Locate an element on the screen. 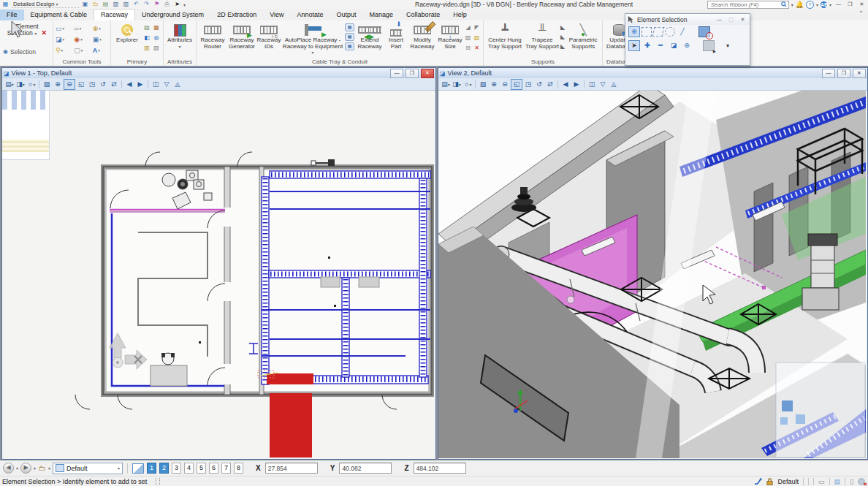 The height and width of the screenshot is (486, 868). method-add-icon: ✚ is located at coordinates (647, 45).